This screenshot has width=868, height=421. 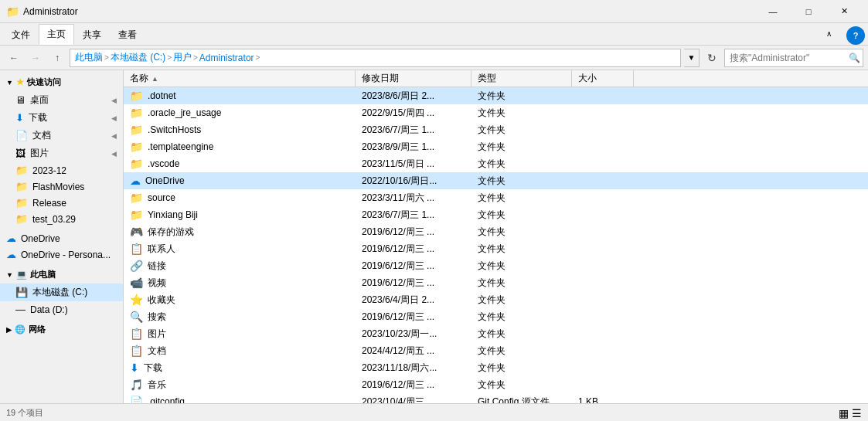 What do you see at coordinates (856, 36) in the screenshot?
I see `help-button: ?` at bounding box center [856, 36].